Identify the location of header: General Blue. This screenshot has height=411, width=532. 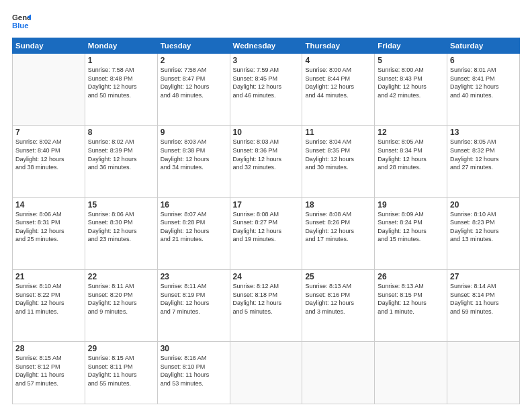
(266, 21).